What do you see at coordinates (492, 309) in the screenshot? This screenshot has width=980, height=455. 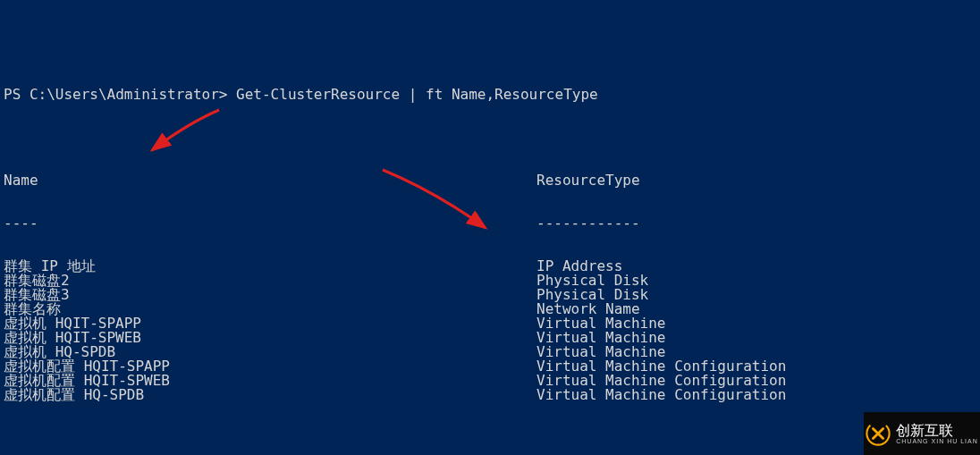 I see `table-row: 群集名称Network Name` at bounding box center [492, 309].